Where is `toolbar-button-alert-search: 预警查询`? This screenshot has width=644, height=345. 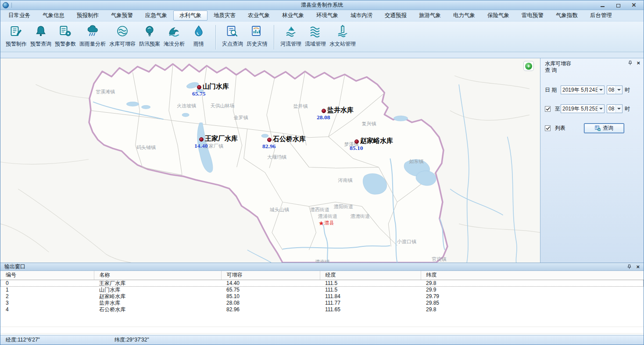 toolbar-button-alert-search: 预警查询 is located at coordinates (41, 36).